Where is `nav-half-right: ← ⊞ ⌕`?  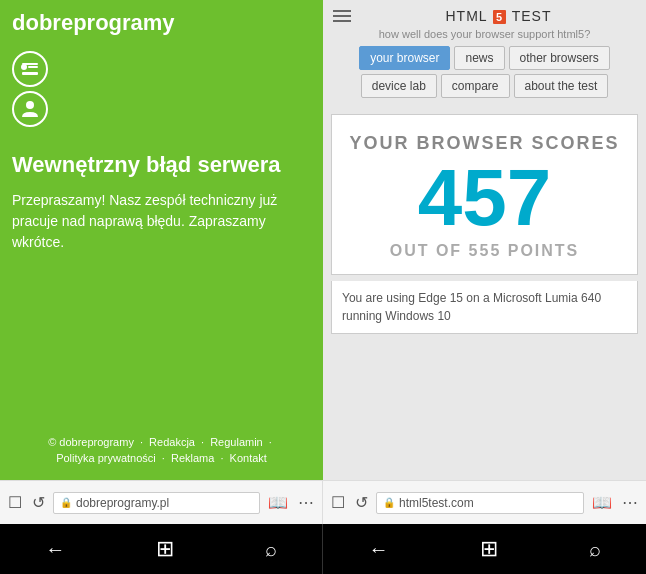
nav-half-right: ← ⊞ ⌕ is located at coordinates (484, 549).